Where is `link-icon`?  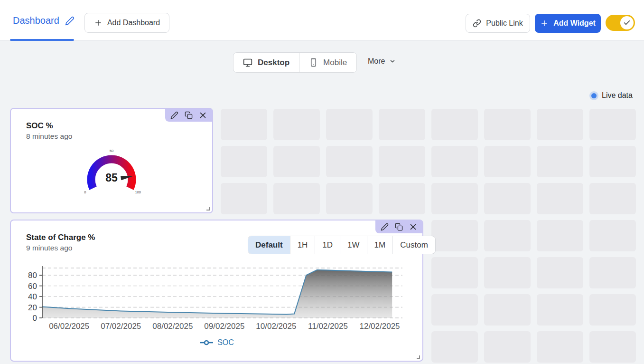
link-icon is located at coordinates (477, 23).